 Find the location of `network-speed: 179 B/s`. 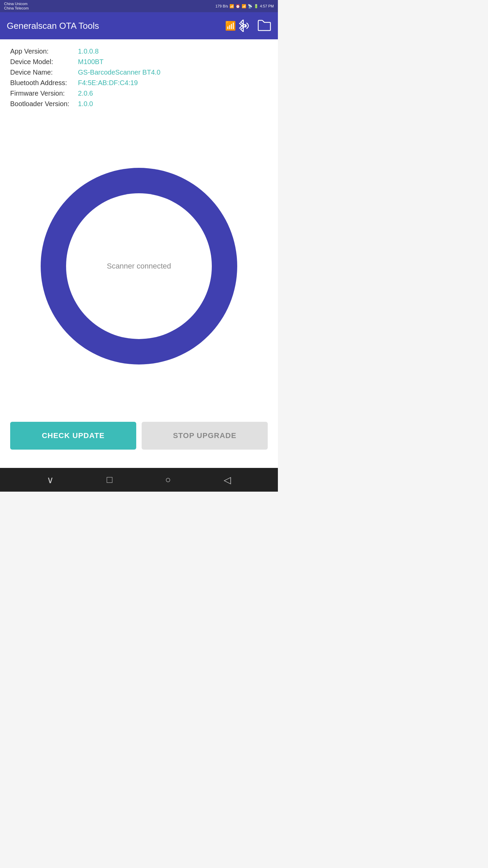

network-speed: 179 B/s is located at coordinates (222, 6).